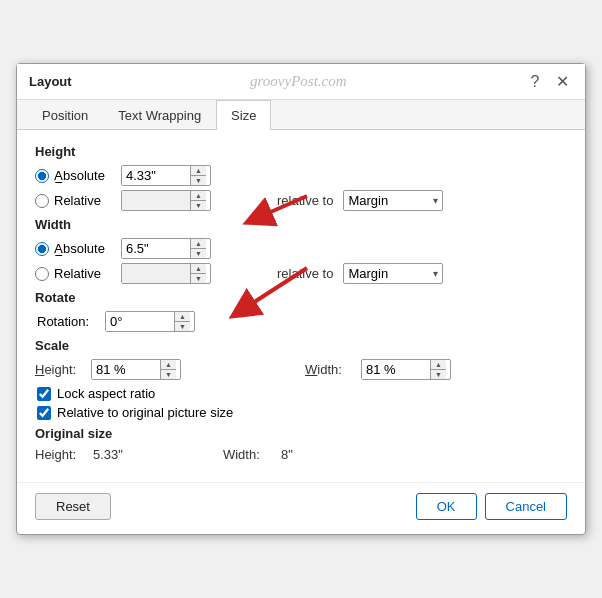 Image resolution: width=602 pixels, height=598 pixels. Describe the element at coordinates (446, 506) in the screenshot. I see `ok-button: OK` at that location.